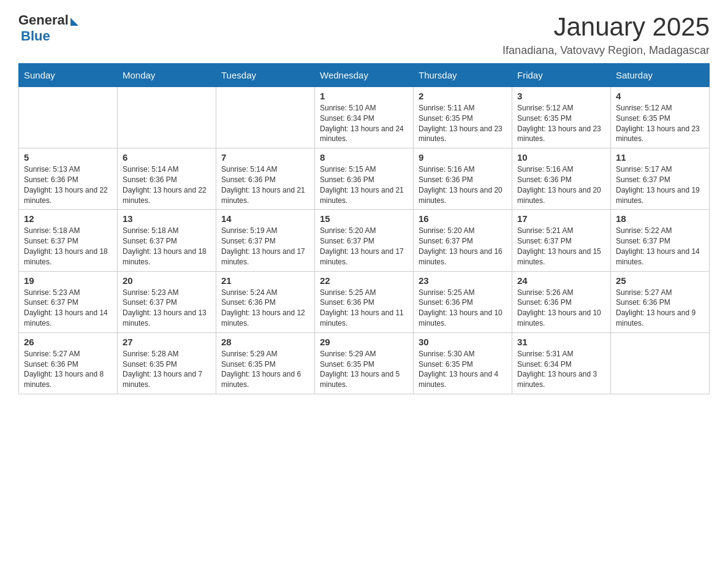  I want to click on calendar-cell: 10Sunrise: 5:16 AMSunset: 6:36 PMDayligh…, so click(561, 179).